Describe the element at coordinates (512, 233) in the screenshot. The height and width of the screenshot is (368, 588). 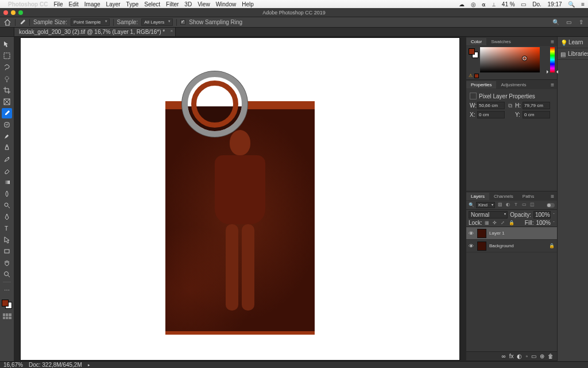
I see `layer-row: 👁 Layer 1` at that location.